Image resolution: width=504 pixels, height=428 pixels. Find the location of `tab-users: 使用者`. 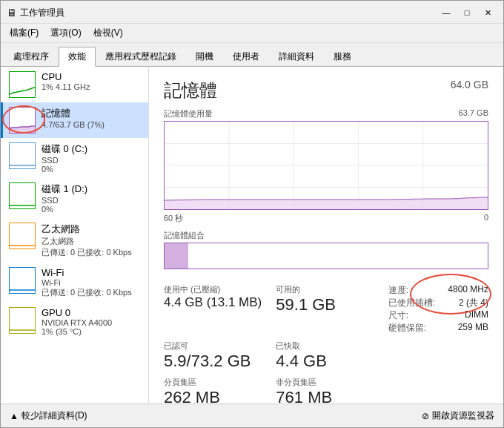

tab-users: 使用者 is located at coordinates (246, 56).